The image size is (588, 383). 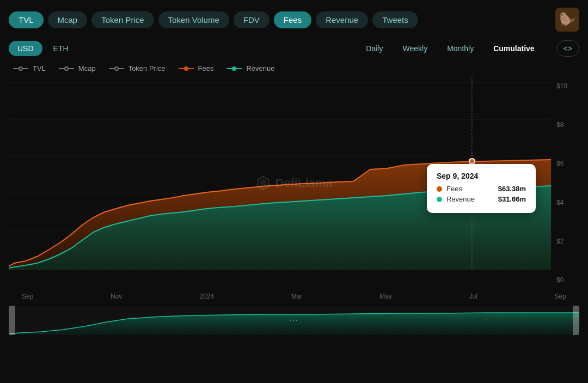 What do you see at coordinates (481, 176) in the screenshot?
I see `tooltip-date: Sep 9, 2024` at bounding box center [481, 176].